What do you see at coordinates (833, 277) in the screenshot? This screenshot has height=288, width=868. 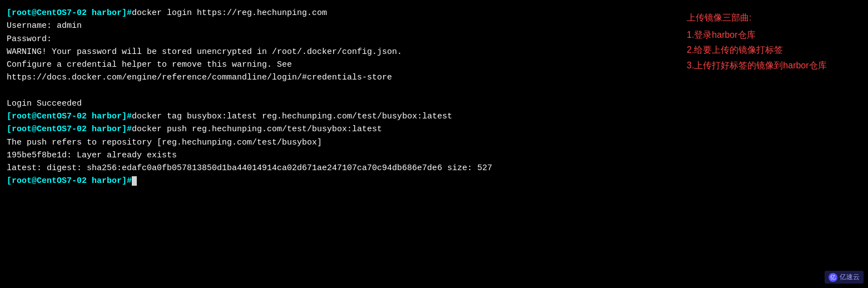 I see `watermark-icon: 亿` at bounding box center [833, 277].